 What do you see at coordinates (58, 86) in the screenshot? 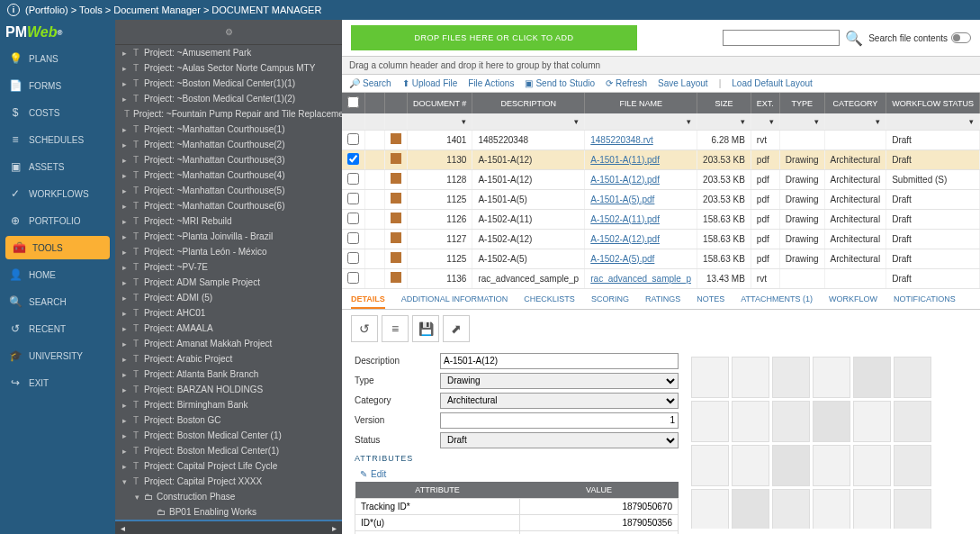
I see `nav-forms: 📄FORMS` at bounding box center [58, 86].